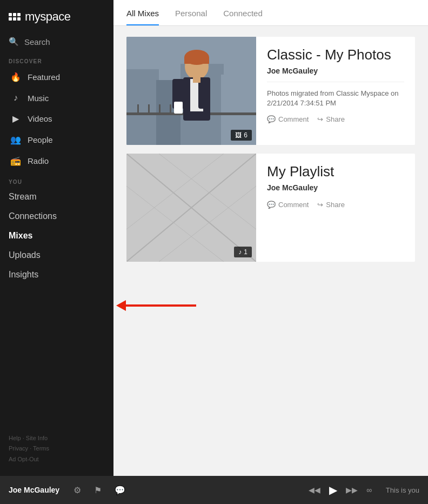 The image size is (428, 504). Describe the element at coordinates (37, 438) in the screenshot. I see `site-info-link: Site Info` at that location.